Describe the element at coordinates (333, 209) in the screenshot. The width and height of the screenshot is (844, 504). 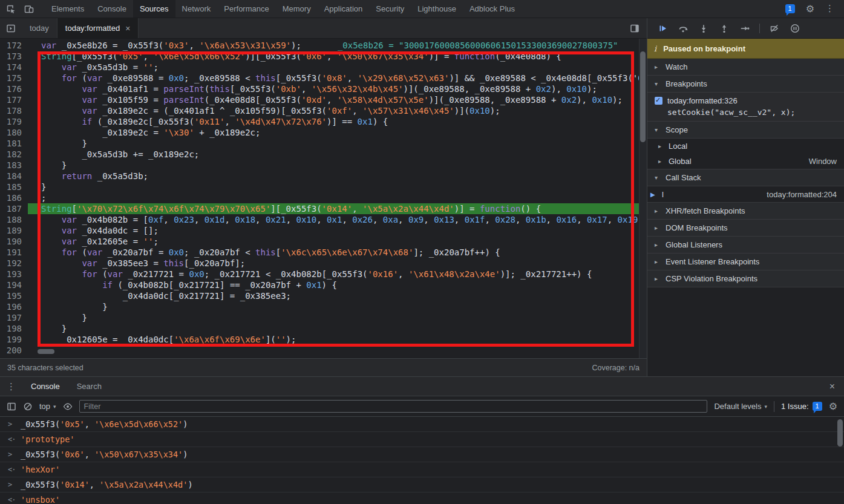
I see `code-text: String['\x70\x72\x6f\x74\x6f\x74\x79\x70…` at that location.